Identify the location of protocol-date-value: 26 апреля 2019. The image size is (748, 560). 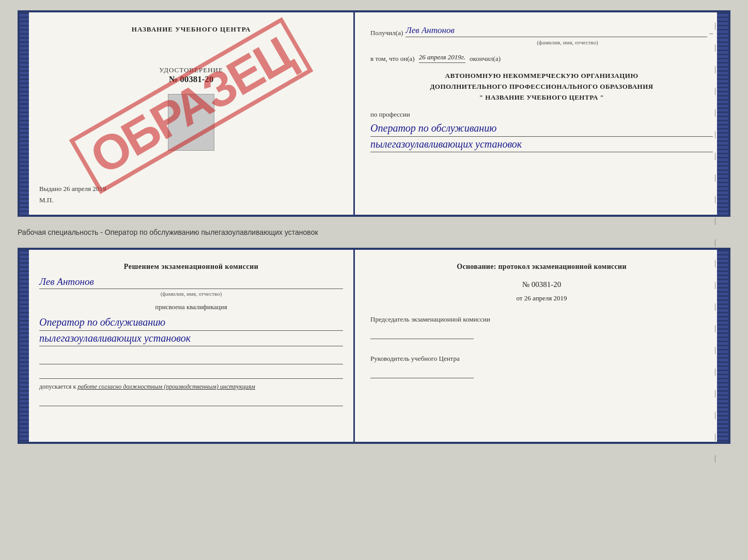
(546, 298).